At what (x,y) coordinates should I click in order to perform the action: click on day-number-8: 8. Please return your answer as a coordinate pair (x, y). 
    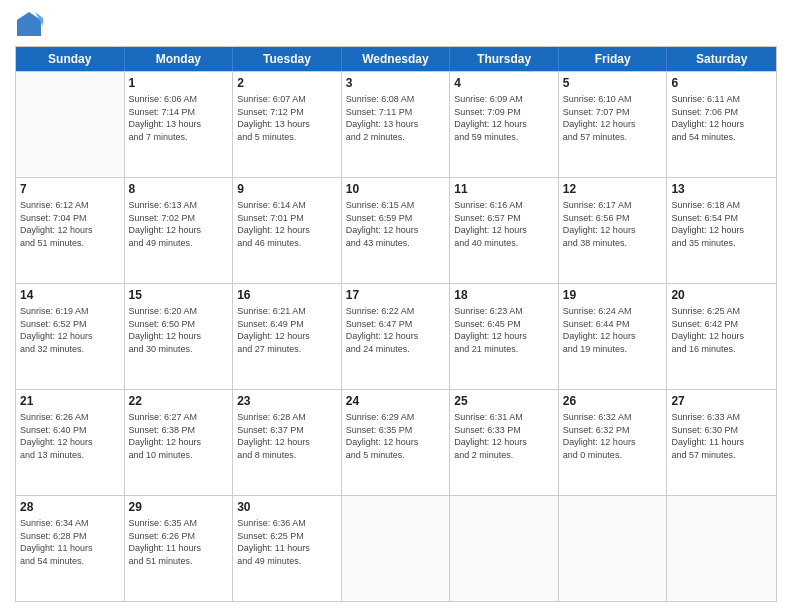
    Looking at the image, I should click on (179, 189).